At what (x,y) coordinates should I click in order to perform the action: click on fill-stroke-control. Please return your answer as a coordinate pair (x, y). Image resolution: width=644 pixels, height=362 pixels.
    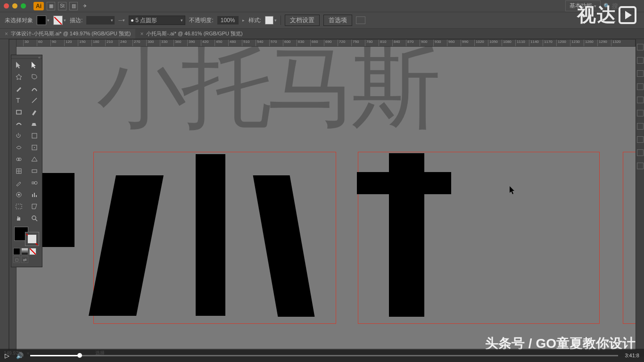
    Looking at the image, I should click on (26, 237).